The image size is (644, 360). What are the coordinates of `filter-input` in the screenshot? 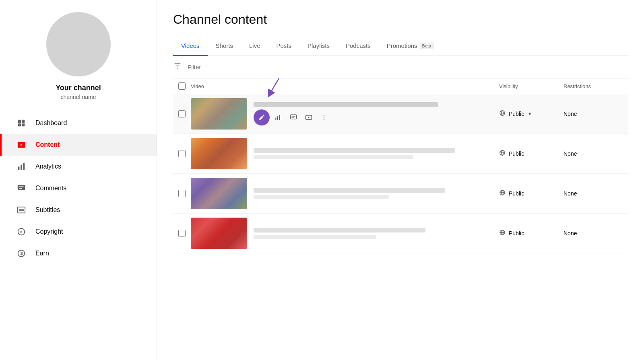 It's located at (408, 67).